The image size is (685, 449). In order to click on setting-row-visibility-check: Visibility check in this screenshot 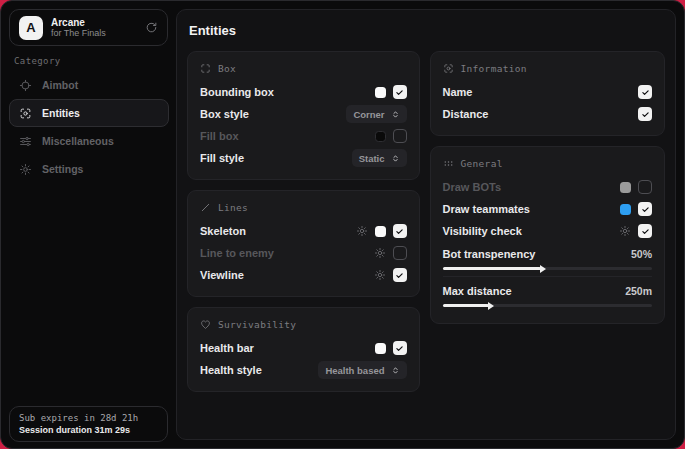, I will do `click(548, 231)`.